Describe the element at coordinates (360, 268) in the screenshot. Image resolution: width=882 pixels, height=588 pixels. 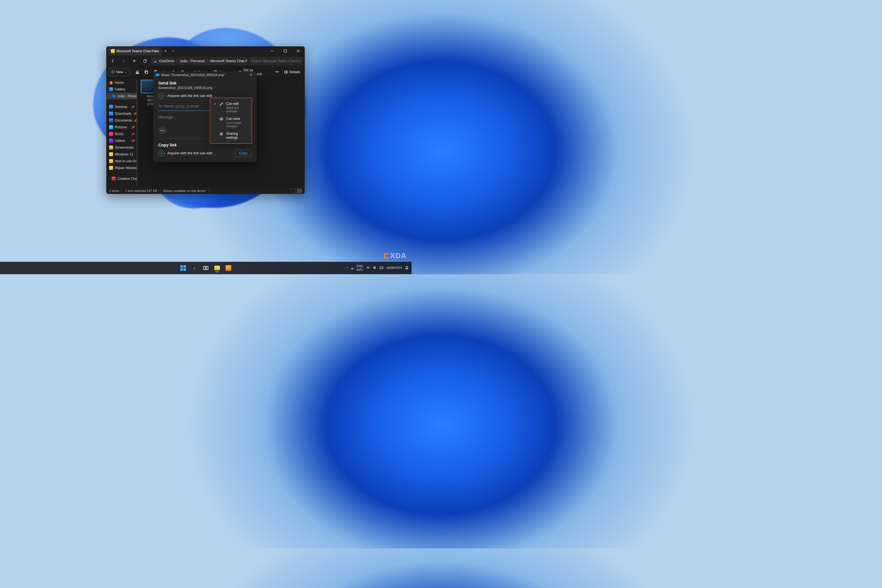
I see `language-indicator: ENGINTL` at that location.